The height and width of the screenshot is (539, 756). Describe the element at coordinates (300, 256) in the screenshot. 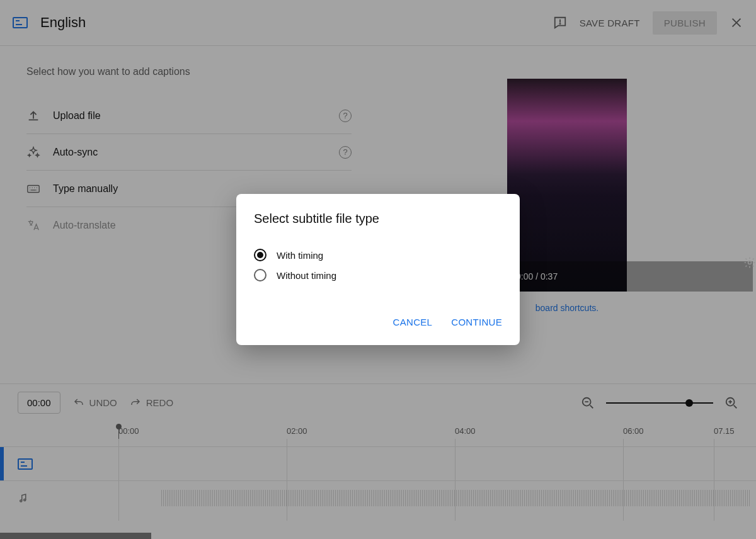

I see `radio-label: With timing` at that location.